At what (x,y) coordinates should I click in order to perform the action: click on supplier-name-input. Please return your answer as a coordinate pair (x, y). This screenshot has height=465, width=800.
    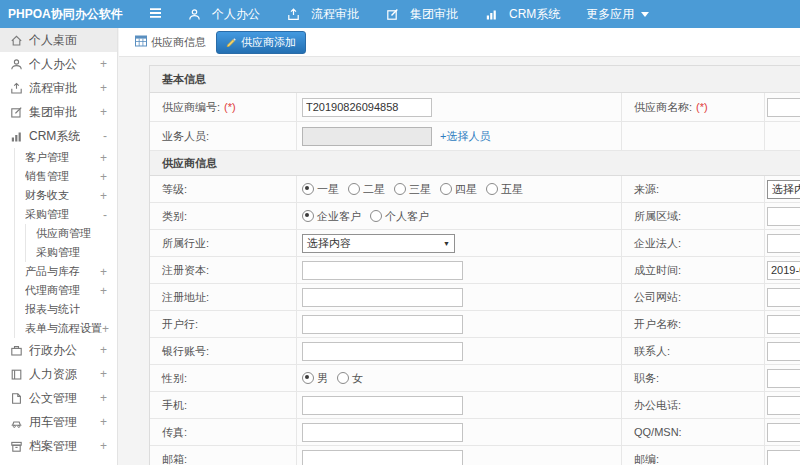
    Looking at the image, I should click on (784, 108).